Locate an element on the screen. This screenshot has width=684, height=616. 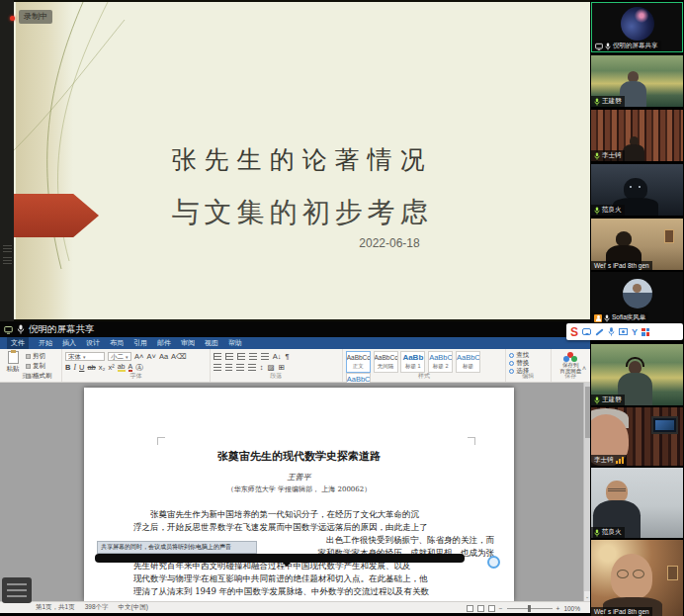
style-title: AaBbC 标题 is located at coordinates (469, 362).